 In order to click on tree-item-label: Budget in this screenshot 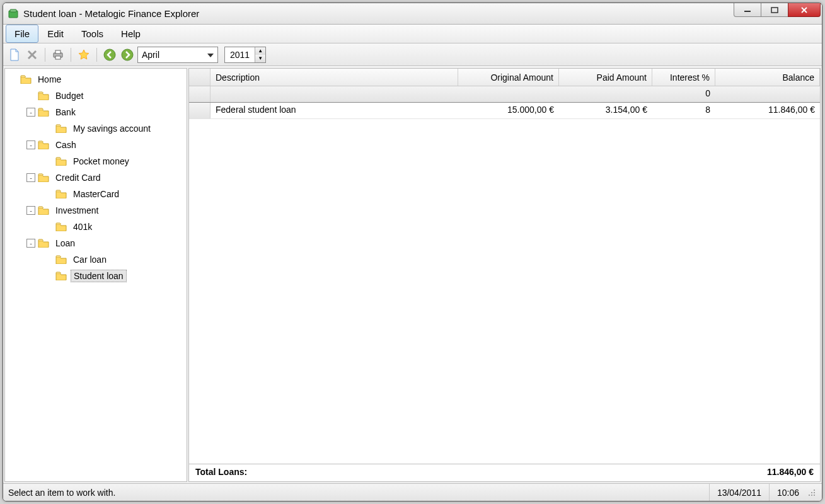, I will do `click(69, 96)`.